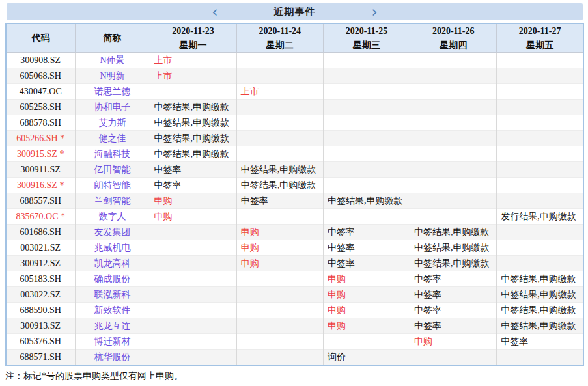  Describe the element at coordinates (295, 12) in the screenshot. I see `calendar-title: 近期事件` at that location.